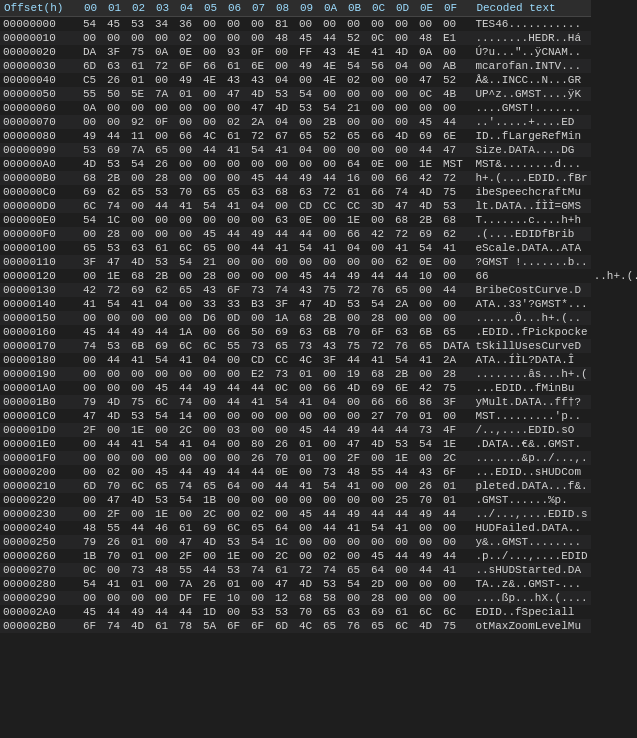 Image resolution: width=637 pixels, height=738 pixels. I want to click on cell-hex: 62, so click(116, 192).